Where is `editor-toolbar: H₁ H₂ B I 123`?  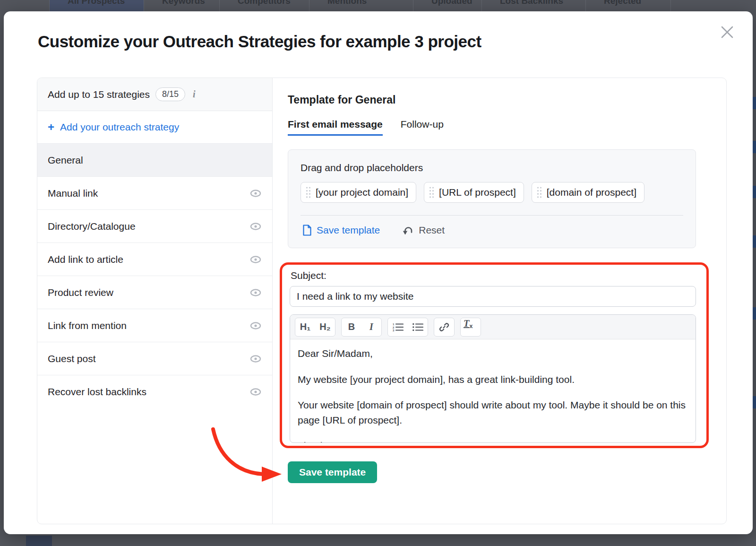 editor-toolbar: H₁ H₂ B I 123 is located at coordinates (493, 327).